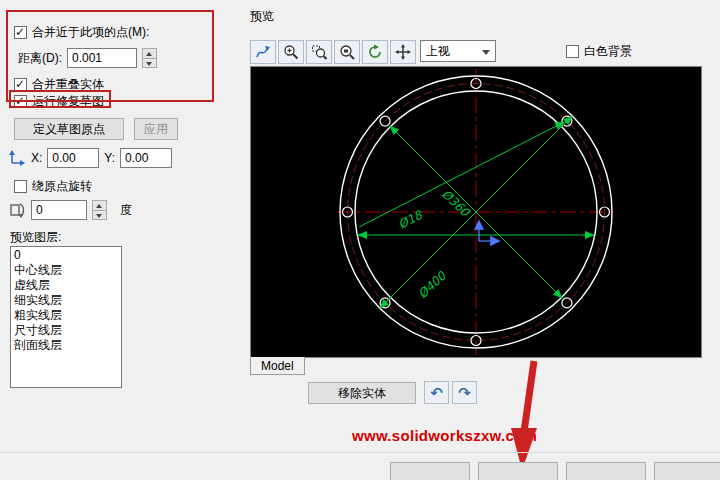  What do you see at coordinates (70, 210) in the screenshot?
I see `angle-row: 度` at bounding box center [70, 210].